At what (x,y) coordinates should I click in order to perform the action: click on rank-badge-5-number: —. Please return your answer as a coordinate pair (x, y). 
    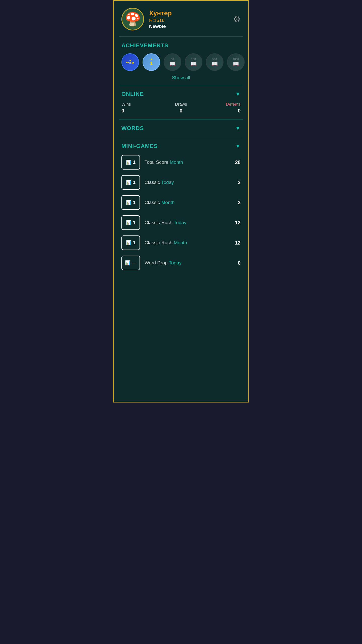
    Looking at the image, I should click on (134, 263).